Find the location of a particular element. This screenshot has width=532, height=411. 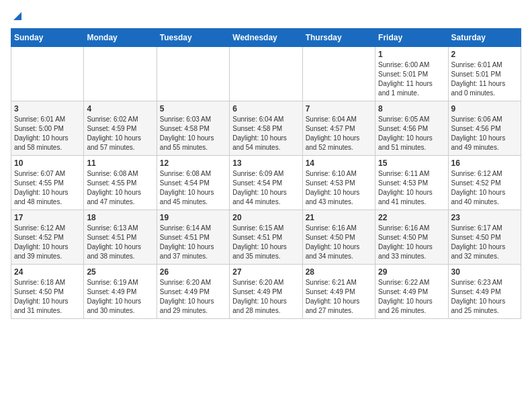

calendar-week-3: 10Sunrise: 6:07 AMSunset: 4:55 PMDayligh… is located at coordinates (266, 183).